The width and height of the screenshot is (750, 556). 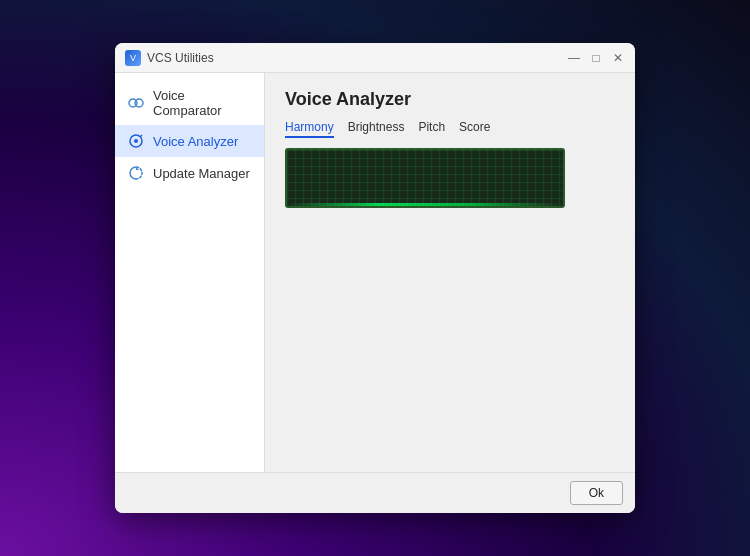 I want to click on visualizer-container, so click(x=425, y=178).